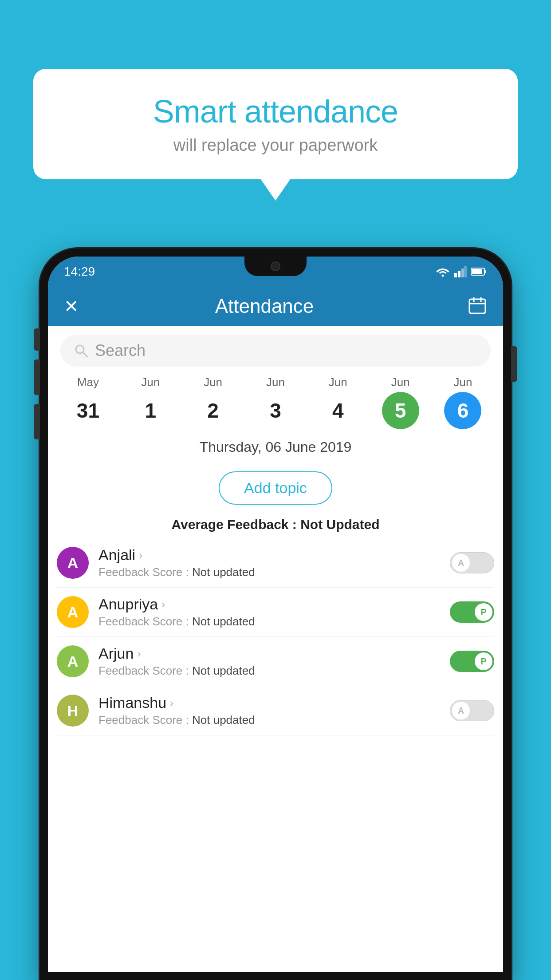 Image resolution: width=551 pixels, height=980 pixels. What do you see at coordinates (276, 266) in the screenshot?
I see `camera-dot` at bounding box center [276, 266].